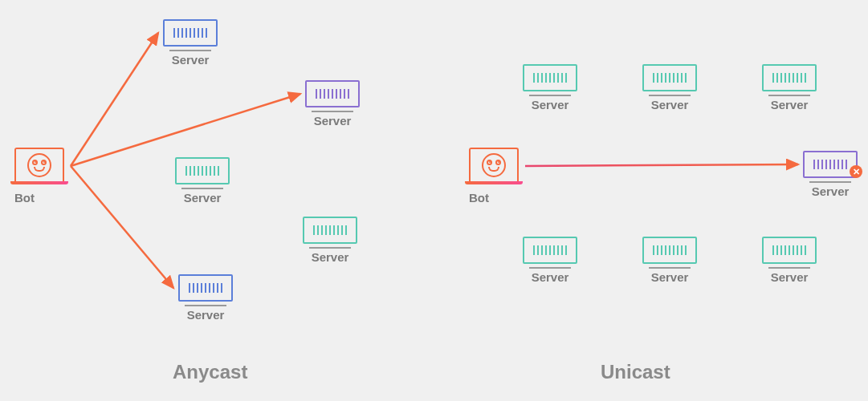  What do you see at coordinates (210, 372) in the screenshot?
I see `diagram-title: Anycast` at bounding box center [210, 372].